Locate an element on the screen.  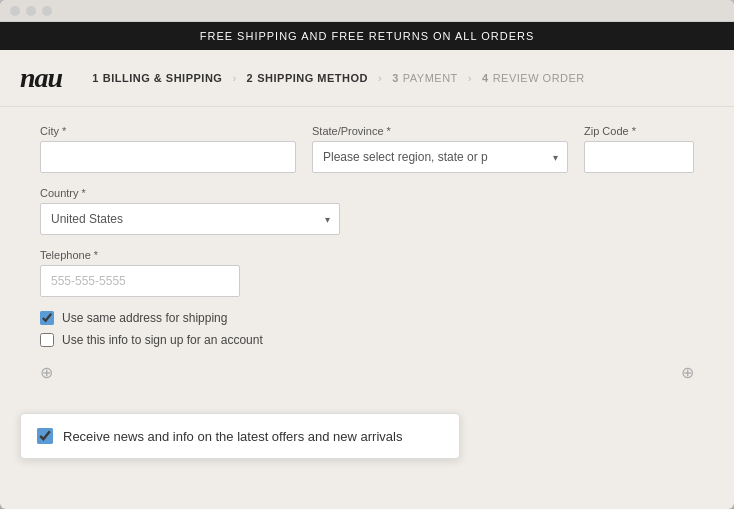
step-review: 4 REVIEW ORDER is located at coordinates (534, 78).